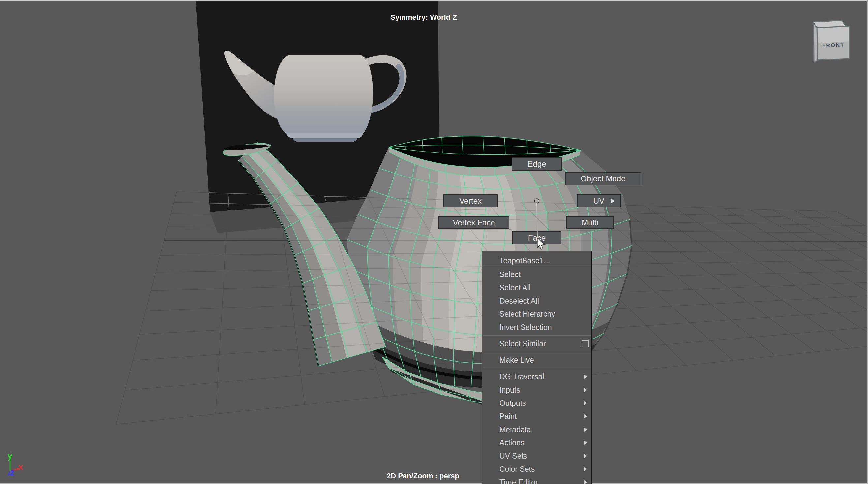  What do you see at coordinates (10, 456) in the screenshot?
I see `svg-text: y` at bounding box center [10, 456].